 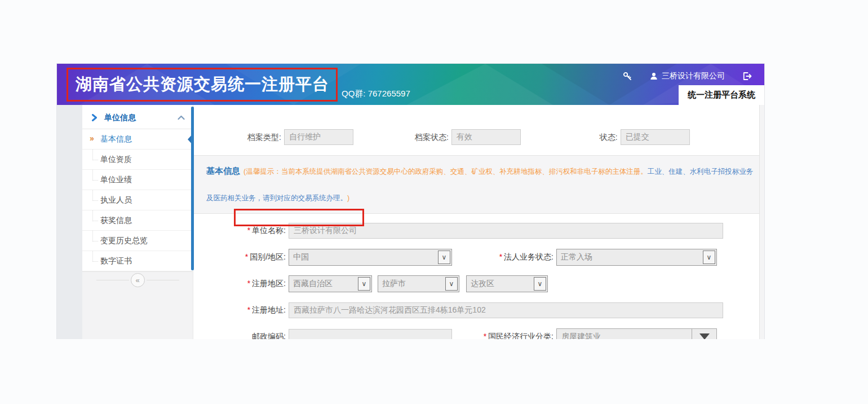 What do you see at coordinates (609, 137) in the screenshot?
I see `status-label: 状态:` at bounding box center [609, 137].